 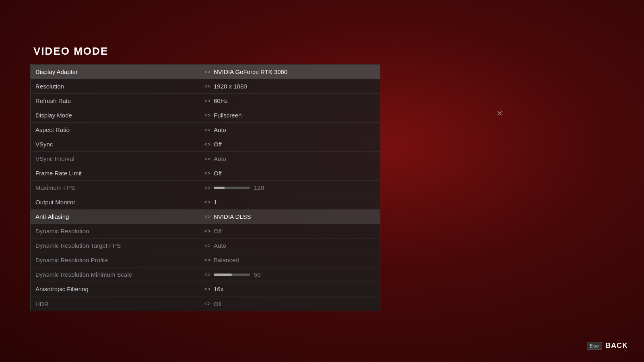 I want to click on arrows-vsync: <>, so click(x=208, y=144).